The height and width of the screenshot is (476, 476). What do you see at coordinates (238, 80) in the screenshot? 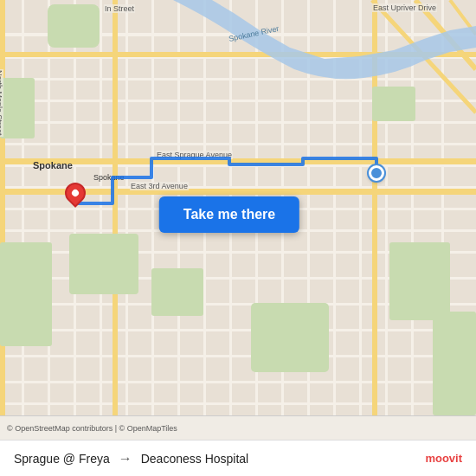
I see `road-h3` at bounding box center [238, 80].